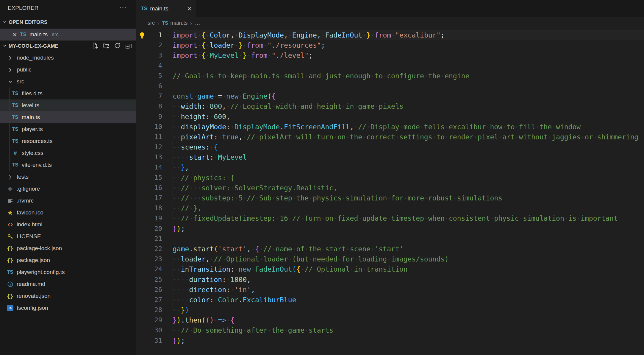  I want to click on tree-item-index-html: index.html, so click(68, 225).